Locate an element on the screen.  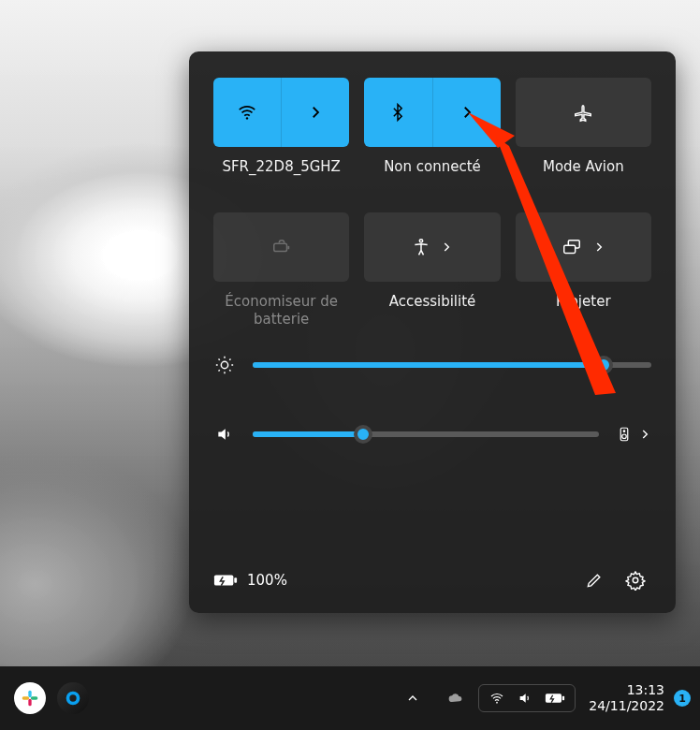
taskbar: 13:13 24/11/2022 1 is located at coordinates (350, 698).